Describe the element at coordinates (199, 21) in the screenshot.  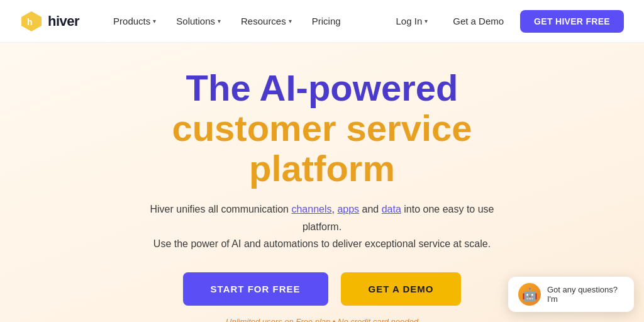
I see `nav-solutions: Solutions ▾` at that location.